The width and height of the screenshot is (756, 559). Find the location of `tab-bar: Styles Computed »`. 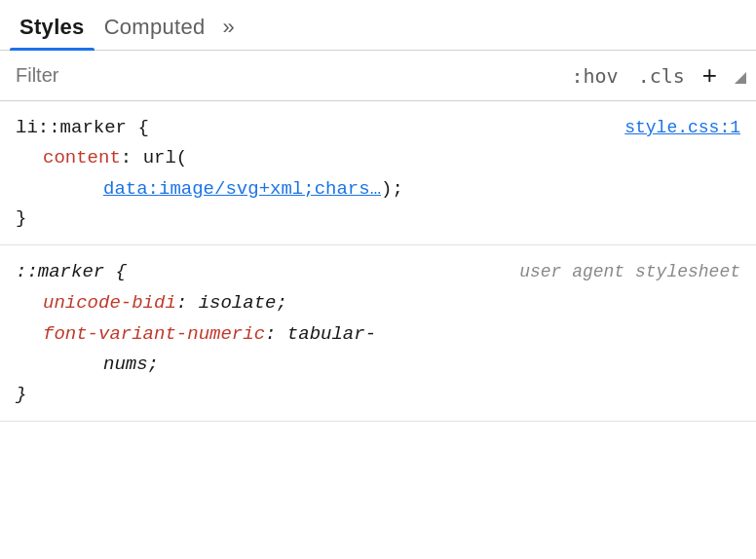

tab-bar: Styles Computed » is located at coordinates (378, 25).